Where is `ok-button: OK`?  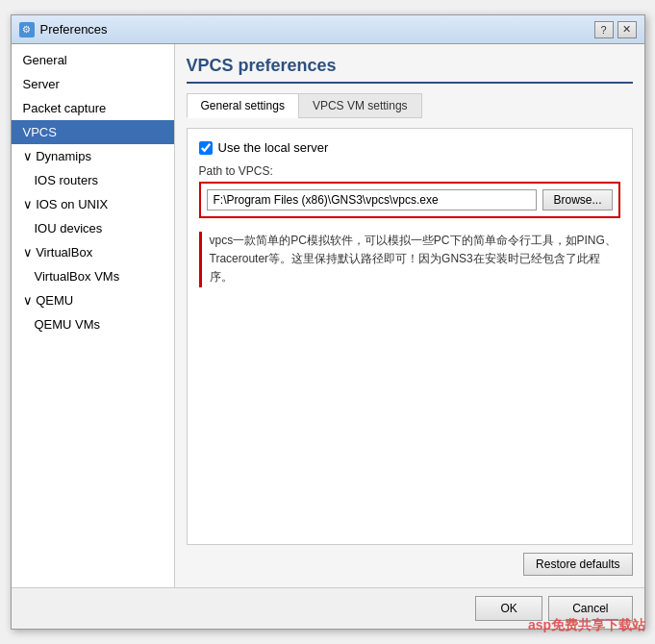 ok-button: OK is located at coordinates (509, 608).